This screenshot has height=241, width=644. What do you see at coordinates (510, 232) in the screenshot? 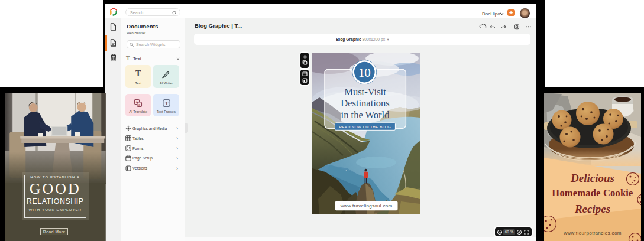
I see `svg-text: 60 %` at bounding box center [510, 232].